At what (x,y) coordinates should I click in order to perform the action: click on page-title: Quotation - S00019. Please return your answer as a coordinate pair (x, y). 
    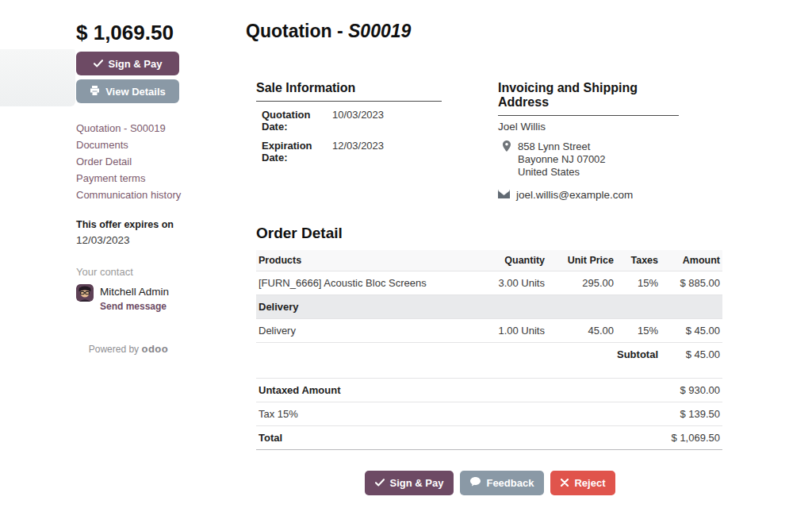
    Looking at the image, I should click on (490, 32).